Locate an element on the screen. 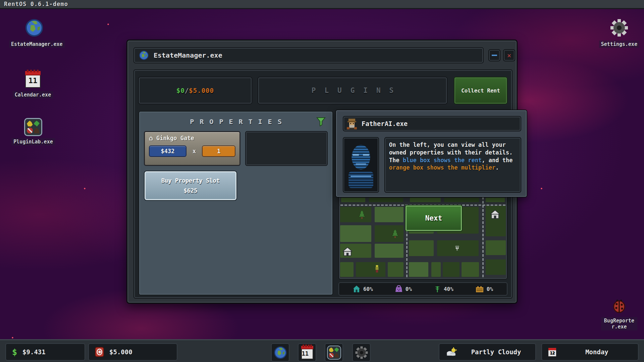  rent-value-chip: $432 is located at coordinates (168, 151).